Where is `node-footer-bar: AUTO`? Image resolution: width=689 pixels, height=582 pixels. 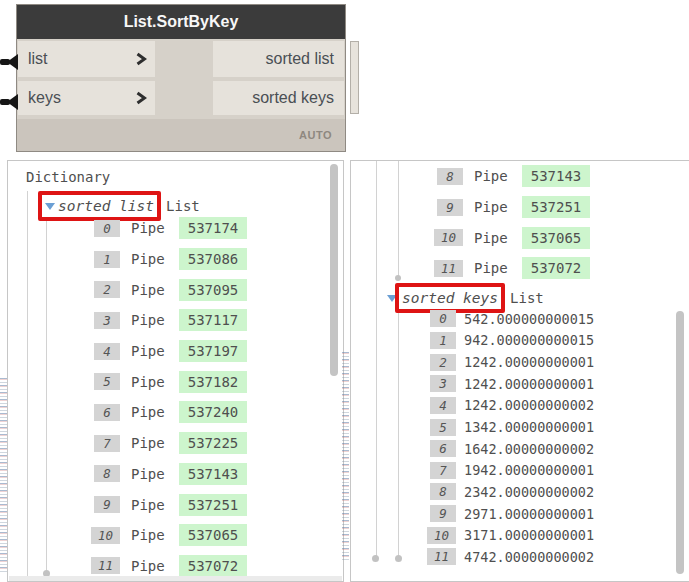 node-footer-bar: AUTO is located at coordinates (181, 135).